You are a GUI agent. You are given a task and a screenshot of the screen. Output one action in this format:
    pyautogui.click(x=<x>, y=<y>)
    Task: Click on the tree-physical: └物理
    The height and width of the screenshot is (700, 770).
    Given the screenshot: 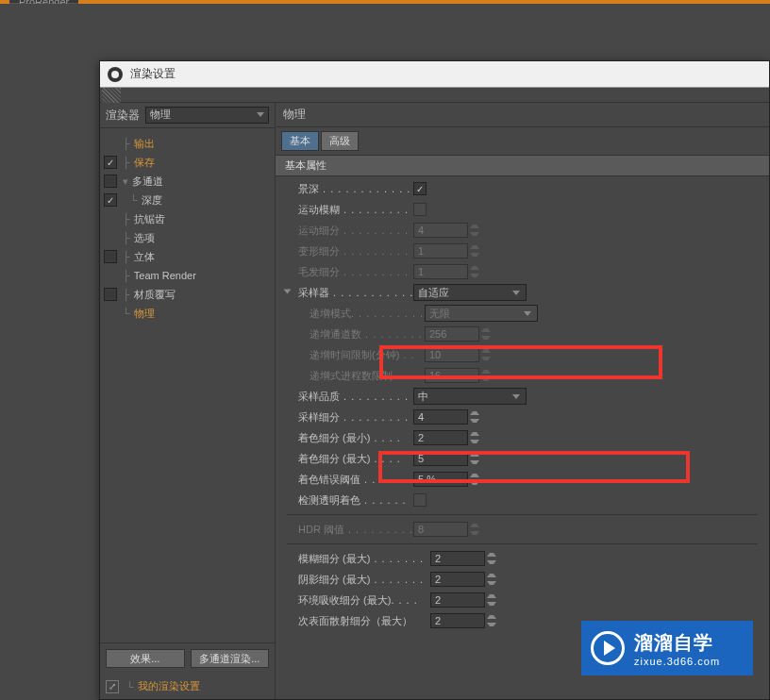 What is the action you would take?
    pyautogui.click(x=187, y=313)
    